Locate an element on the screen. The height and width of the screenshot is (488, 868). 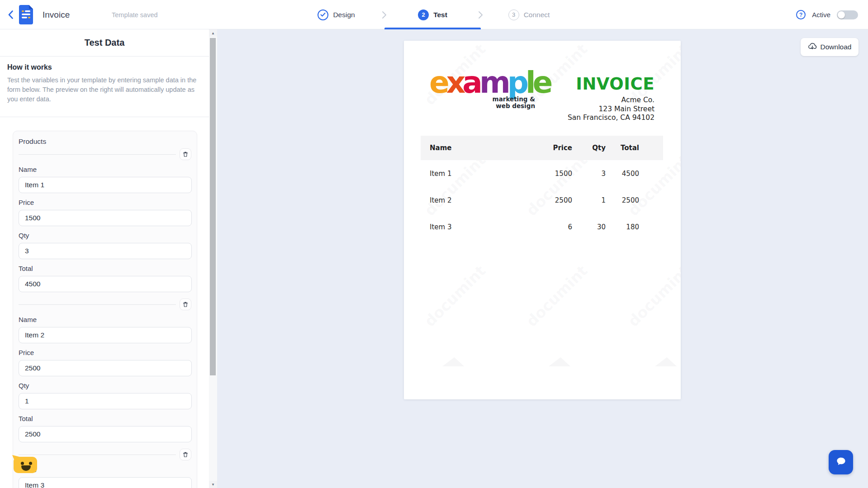
scrollbar-thumb is located at coordinates (213, 207).